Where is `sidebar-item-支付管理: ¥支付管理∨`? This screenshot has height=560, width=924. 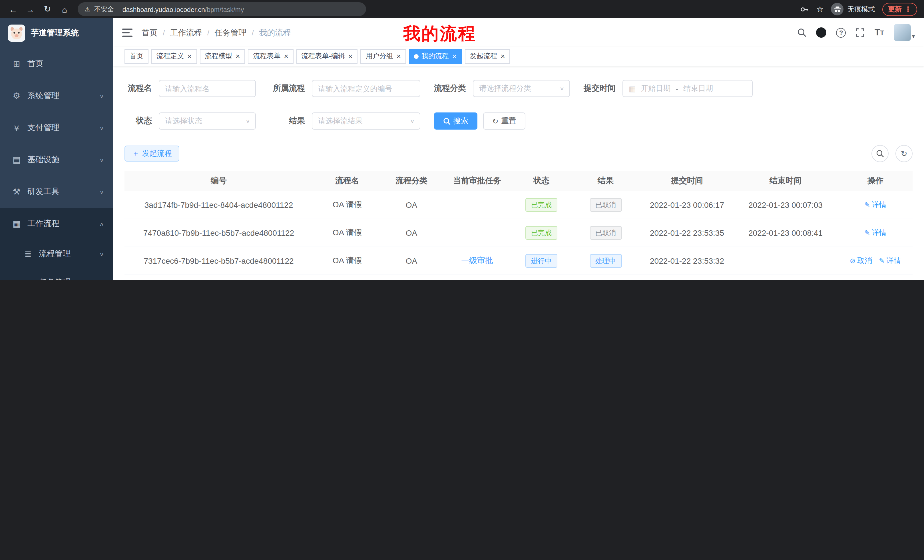 sidebar-item-支付管理: ¥支付管理∨ is located at coordinates (57, 128).